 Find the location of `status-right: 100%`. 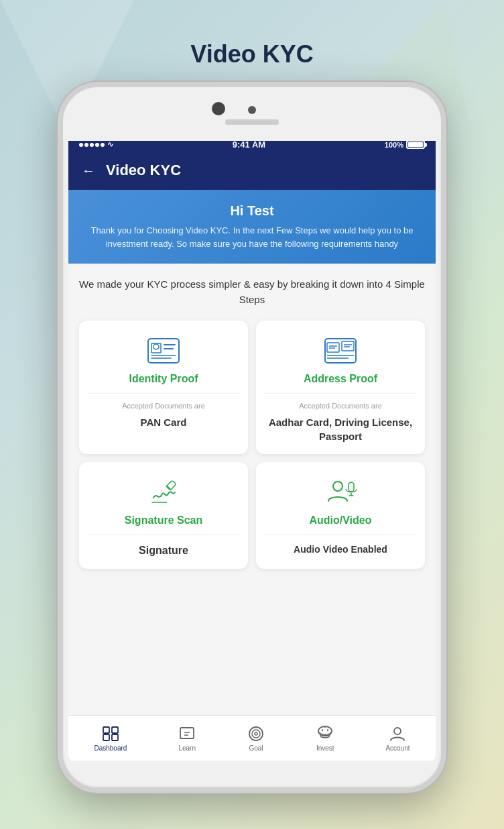

status-right: 100% is located at coordinates (405, 145).